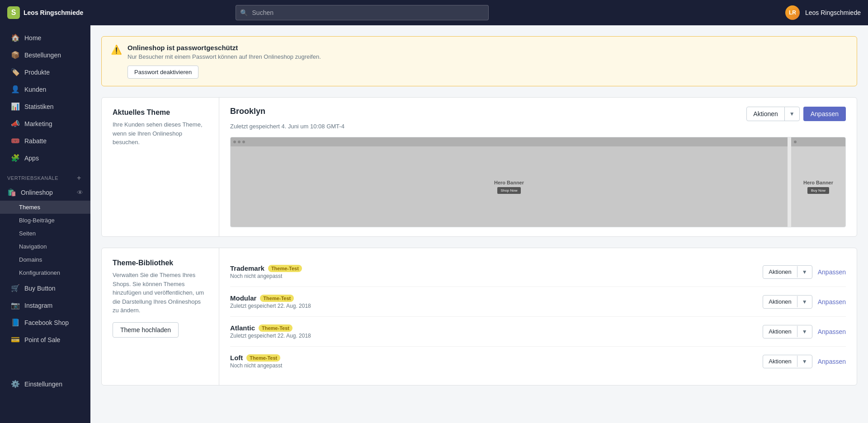 This screenshot has height=423, width=868. I want to click on preview-side-hero-text: Hero Banner, so click(818, 183).